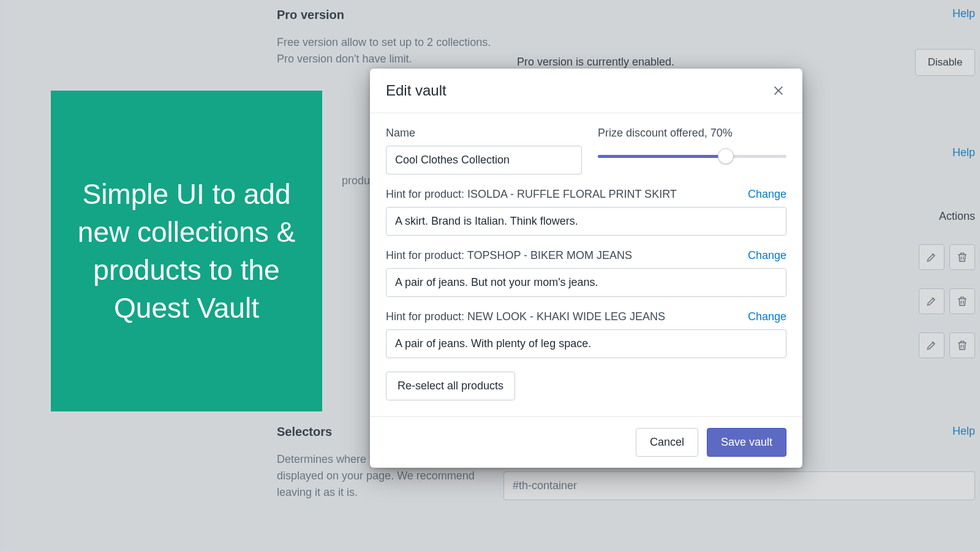 This screenshot has height=551, width=980. Describe the element at coordinates (586, 283) in the screenshot. I see `hint-2-input` at that location.